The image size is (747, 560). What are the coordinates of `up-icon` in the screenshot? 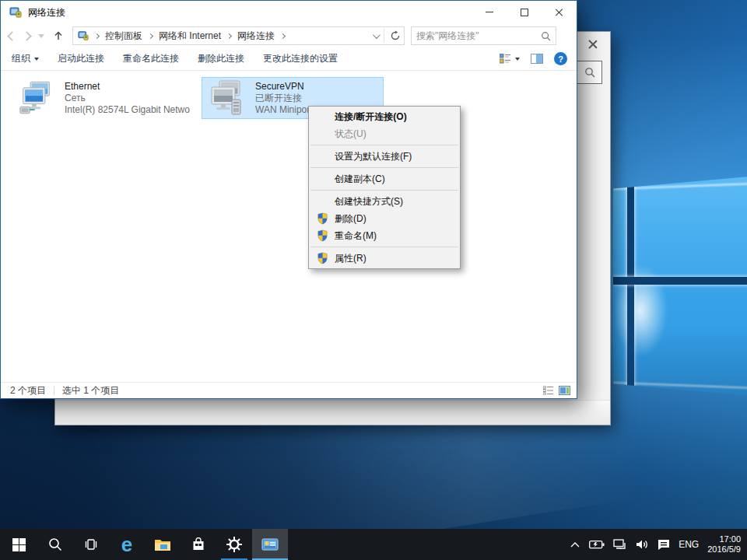 It's located at (58, 36).